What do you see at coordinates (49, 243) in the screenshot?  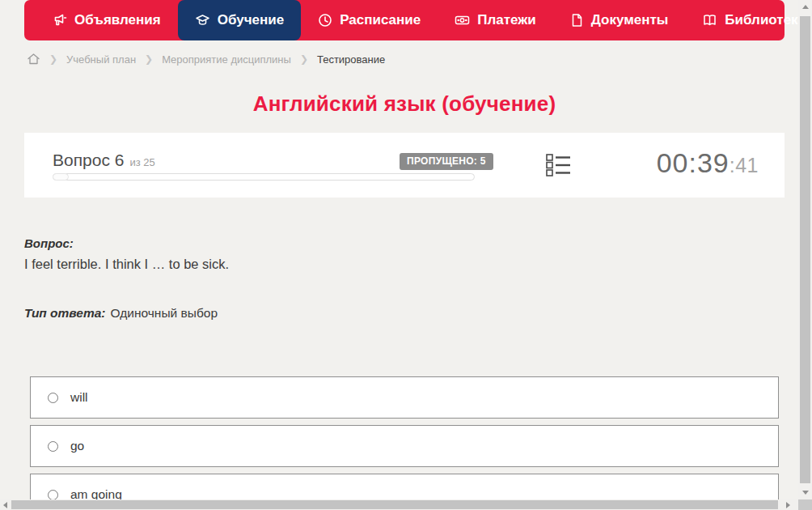 I see `question-heading: Вопрос:` at bounding box center [49, 243].